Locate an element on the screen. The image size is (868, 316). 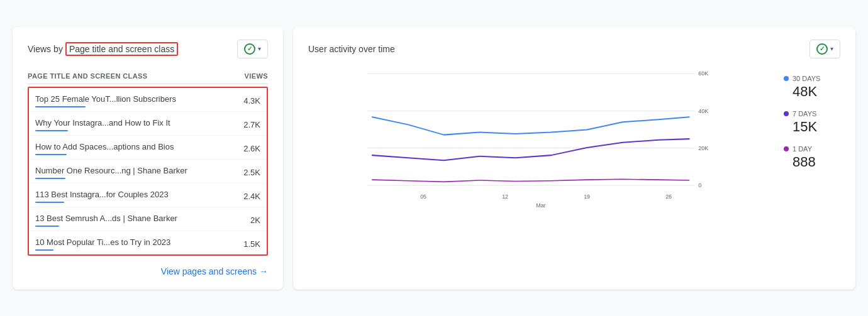
legend-item: 30 DAYS 48K is located at coordinates (812, 87).